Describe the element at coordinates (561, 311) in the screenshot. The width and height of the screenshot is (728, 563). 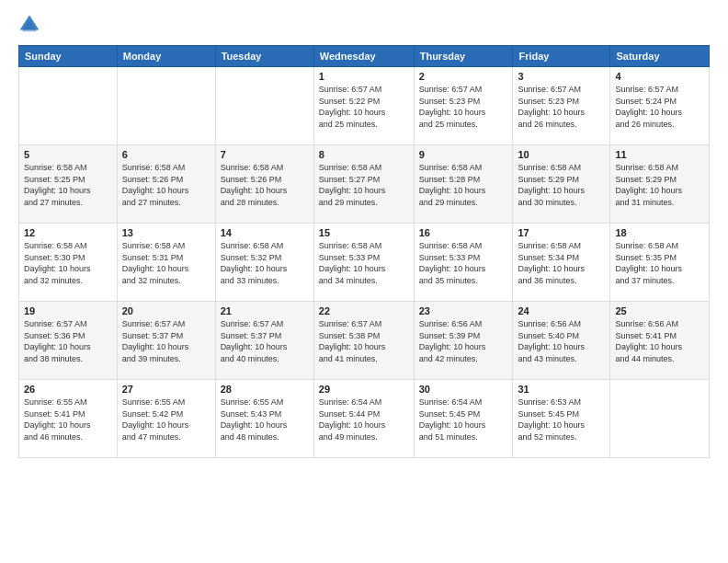
I see `day-number: 24` at that location.